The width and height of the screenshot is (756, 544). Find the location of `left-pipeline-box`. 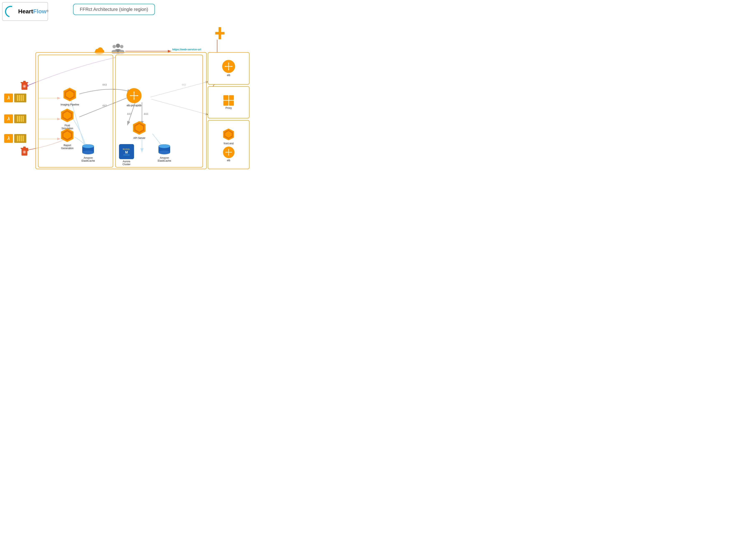

left-pipeline-box is located at coordinates (75, 111).